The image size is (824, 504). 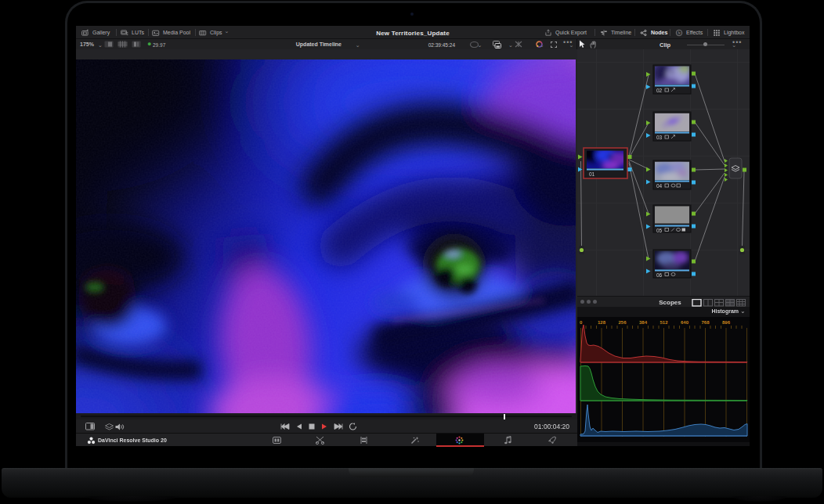 What do you see at coordinates (602, 322) in the screenshot?
I see `svg-text: 128` at bounding box center [602, 322].